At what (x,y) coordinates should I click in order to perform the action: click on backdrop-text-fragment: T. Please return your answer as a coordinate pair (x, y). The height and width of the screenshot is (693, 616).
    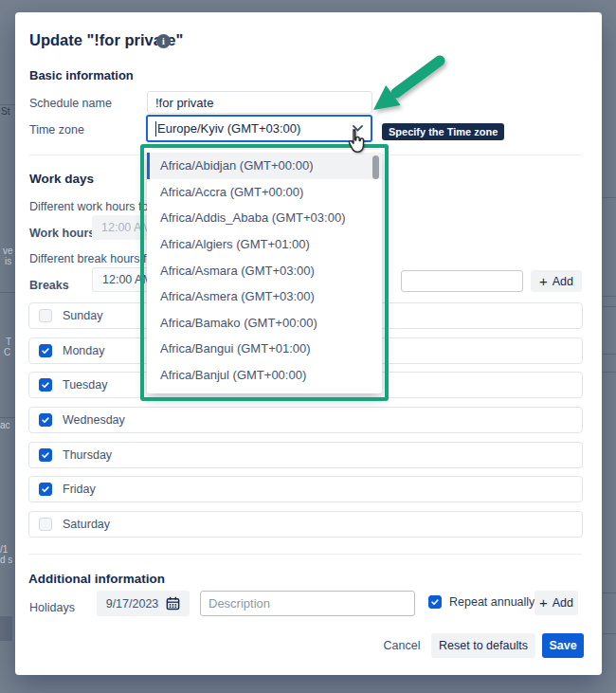
    Looking at the image, I should click on (9, 341).